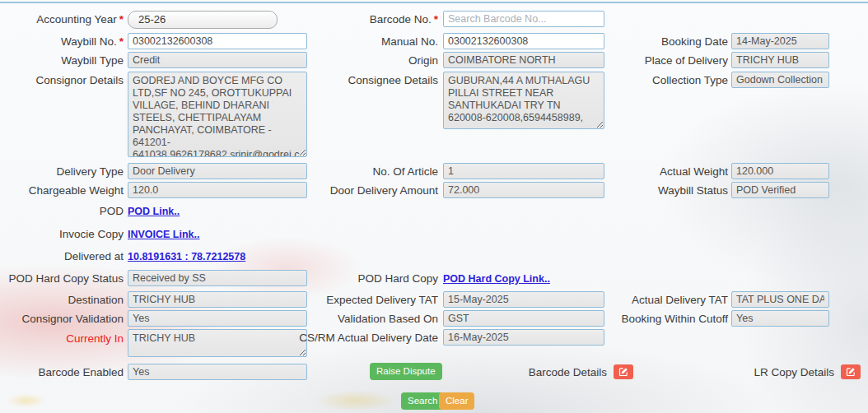  What do you see at coordinates (456, 401) in the screenshot?
I see `clear-button: Clear` at bounding box center [456, 401].